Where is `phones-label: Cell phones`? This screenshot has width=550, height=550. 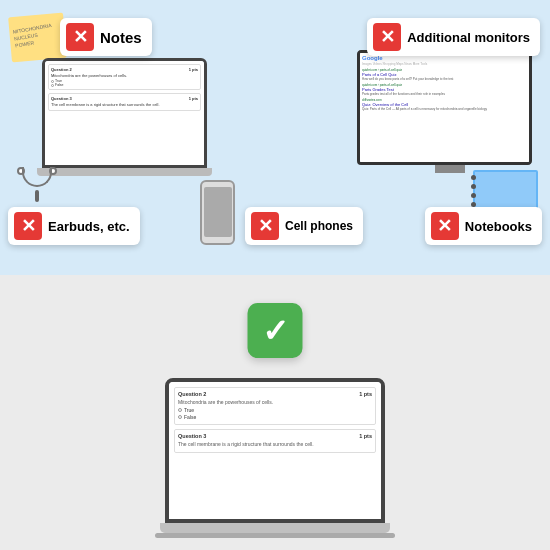
phones-label: Cell phones is located at coordinates (319, 226).